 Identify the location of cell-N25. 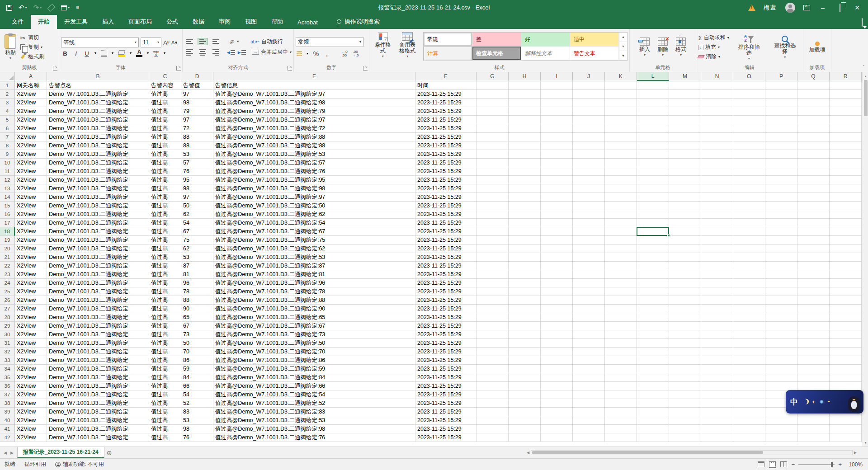
(717, 292).